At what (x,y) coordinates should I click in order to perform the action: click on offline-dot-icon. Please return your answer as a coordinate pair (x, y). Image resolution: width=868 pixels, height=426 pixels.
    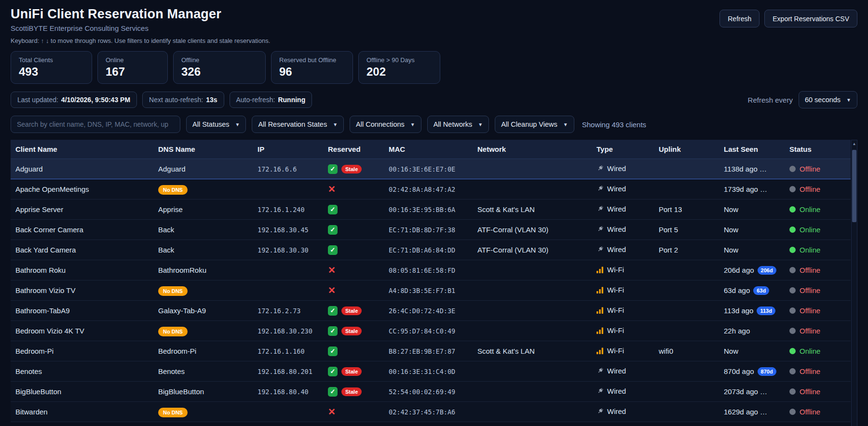
    Looking at the image, I should click on (793, 169).